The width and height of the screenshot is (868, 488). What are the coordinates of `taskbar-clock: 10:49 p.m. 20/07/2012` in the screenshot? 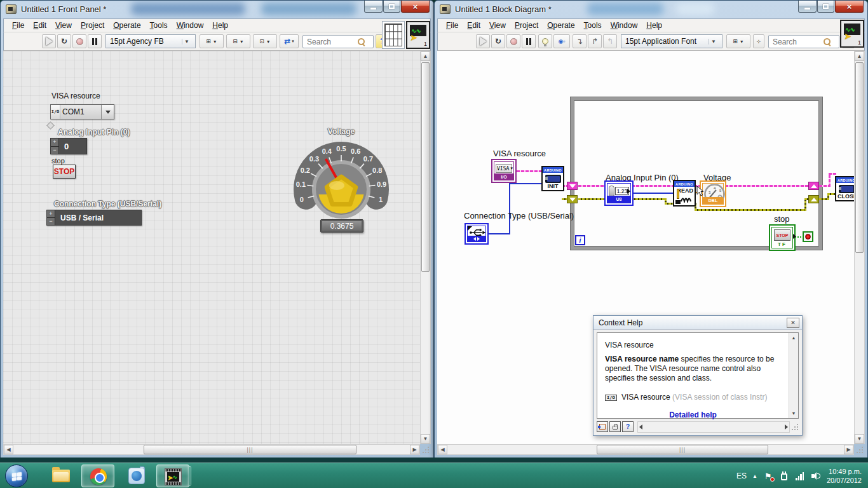 It's located at (846, 476).